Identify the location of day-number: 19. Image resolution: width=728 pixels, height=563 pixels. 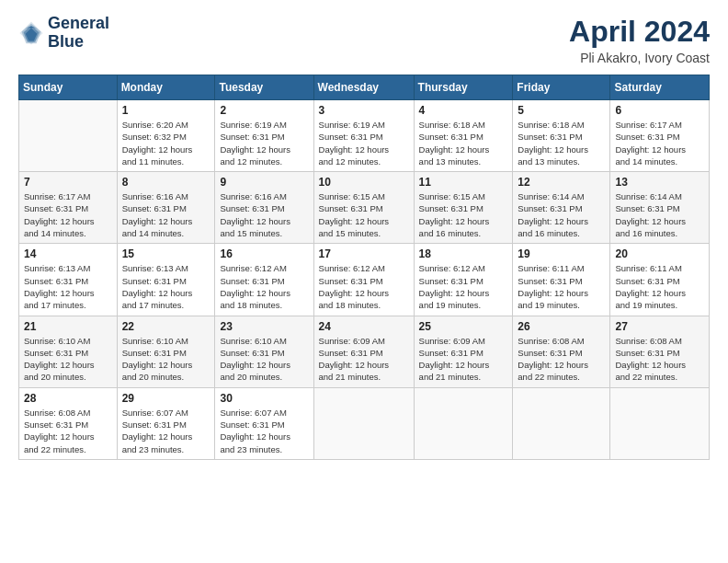
(561, 254).